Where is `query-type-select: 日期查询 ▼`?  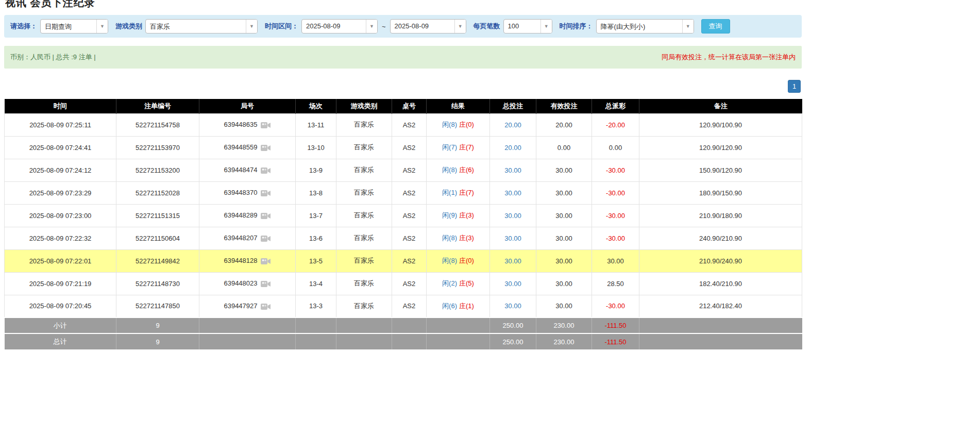
query-type-select: 日期查询 ▼ is located at coordinates (74, 26).